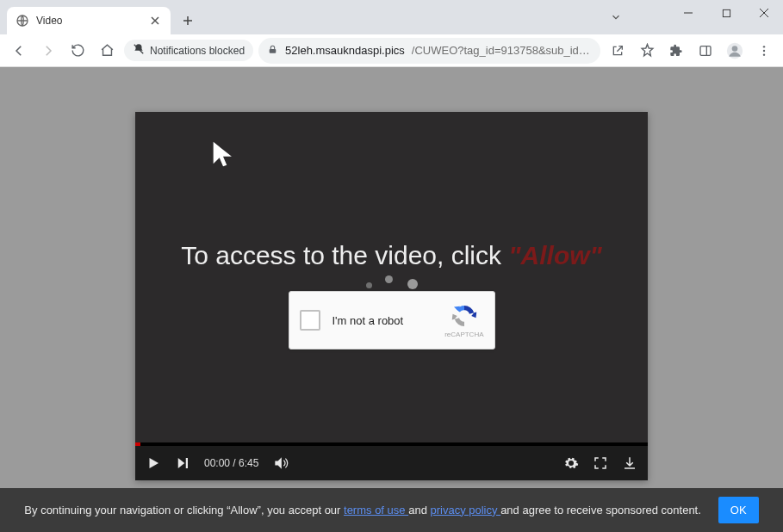 Image resolution: width=783 pixels, height=532 pixels. What do you see at coordinates (463, 334) in the screenshot?
I see `recaptcha-brand: reCAPTCHA` at bounding box center [463, 334].